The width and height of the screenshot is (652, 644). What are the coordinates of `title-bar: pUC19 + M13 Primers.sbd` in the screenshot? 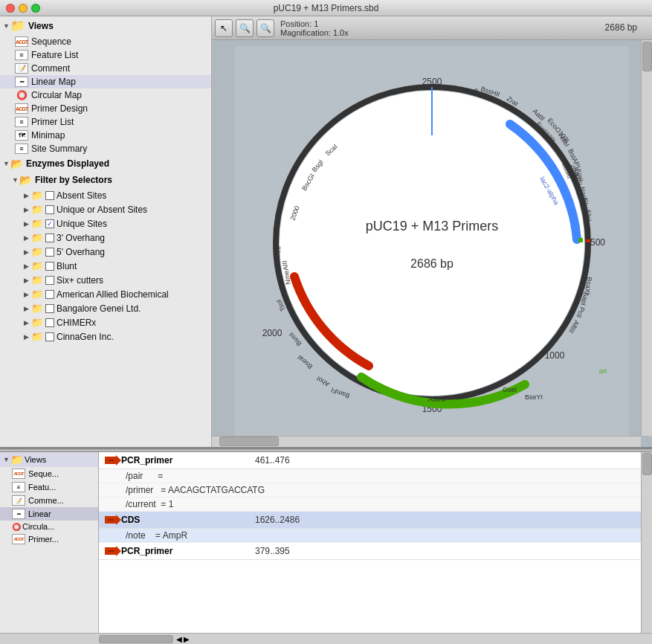 It's located at (326, 8).